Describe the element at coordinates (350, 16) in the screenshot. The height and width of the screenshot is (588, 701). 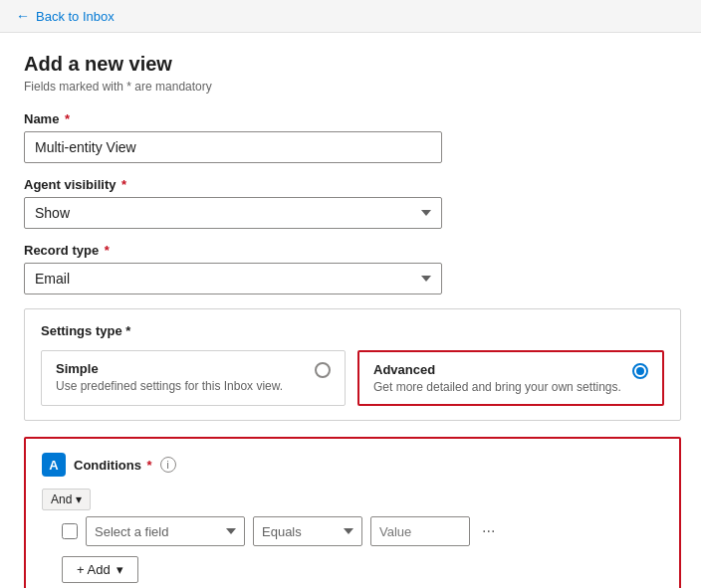
I see `back-link: ← Back to Inbox` at that location.